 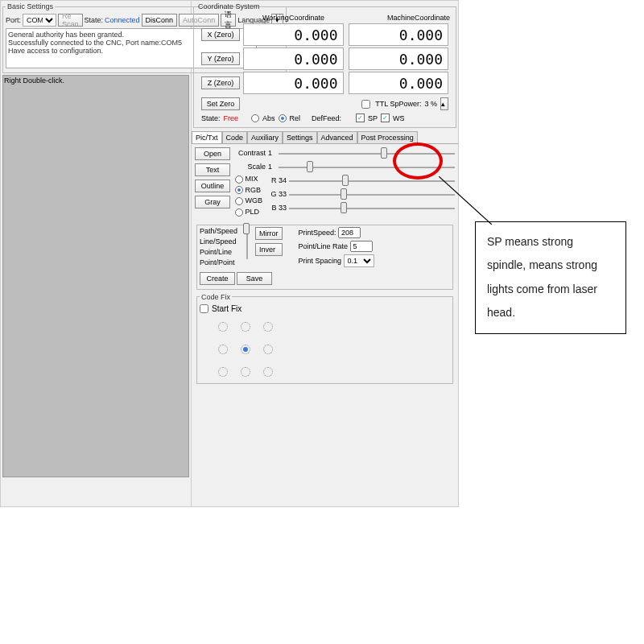 What do you see at coordinates (372, 180) in the screenshot?
I see `r-slider` at bounding box center [372, 180].